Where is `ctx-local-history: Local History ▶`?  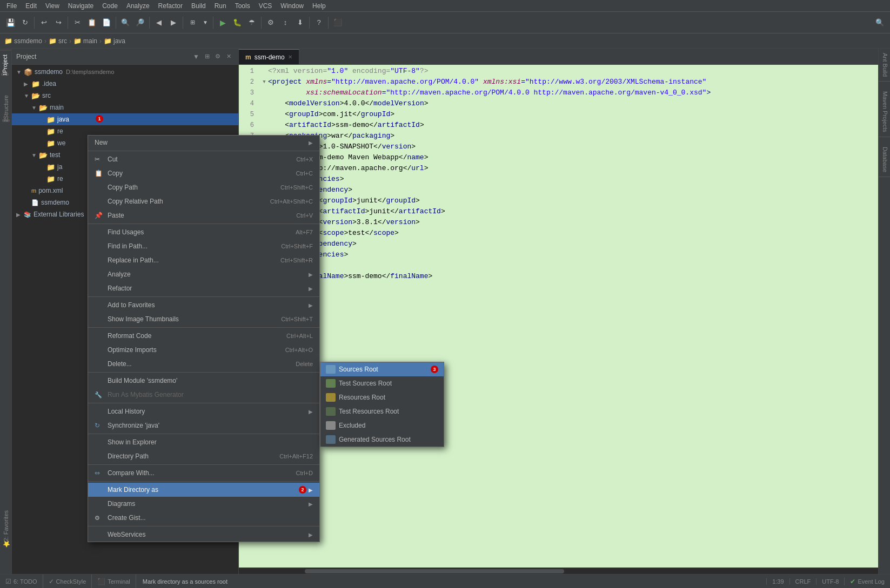 ctx-local-history: Local History ▶ is located at coordinates (204, 411).